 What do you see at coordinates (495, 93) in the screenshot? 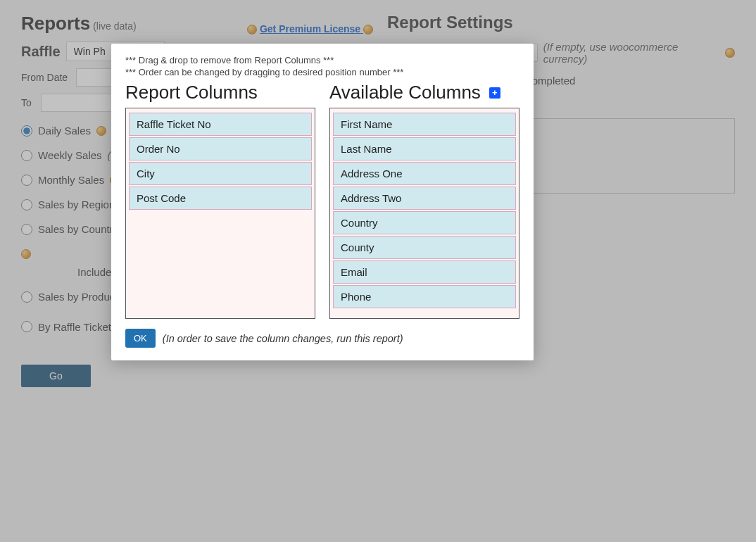
I see `add-column-icon: +` at bounding box center [495, 93].